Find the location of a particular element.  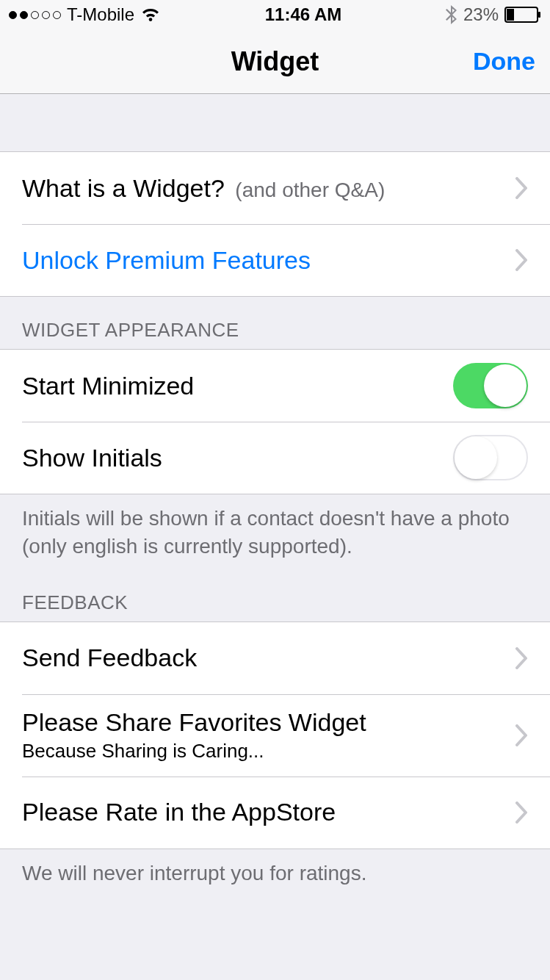

rate-appstore-row: Please Rate in the AppStore is located at coordinates (275, 813).